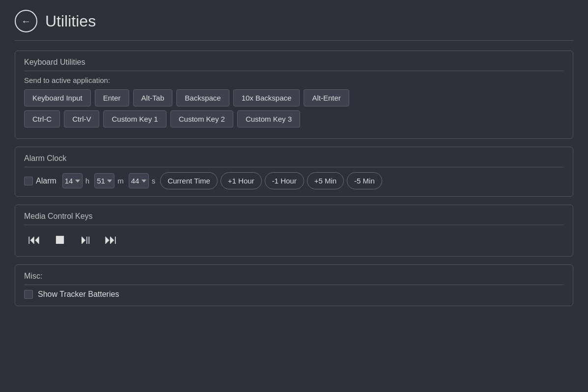 This screenshot has width=588, height=392. Describe the element at coordinates (294, 119) in the screenshot. I see `keyboard-row-2: Ctrl-C Ctrl-V Custom Key 1 Custom Key 2 …` at that location.